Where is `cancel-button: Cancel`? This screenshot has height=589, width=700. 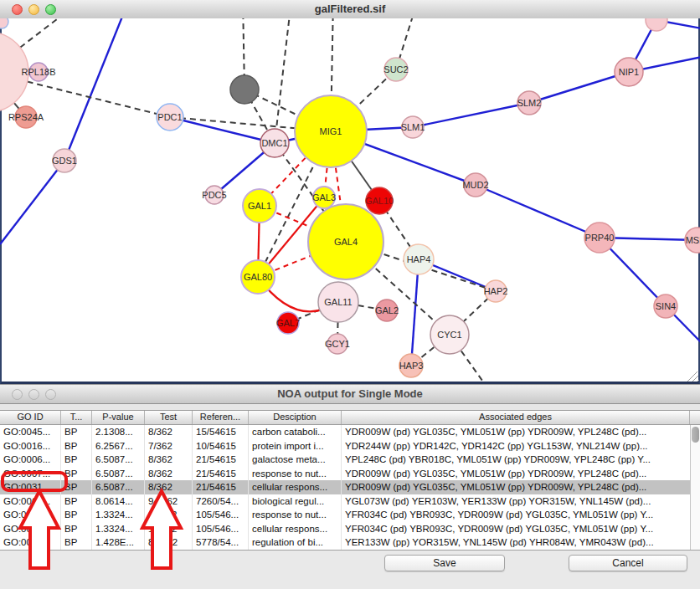 cancel-button: Cancel is located at coordinates (628, 563).